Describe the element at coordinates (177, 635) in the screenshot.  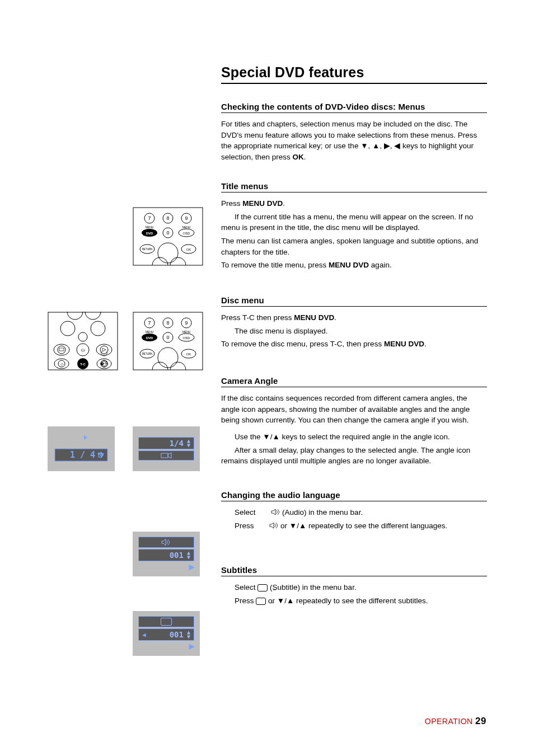
I see `subtitle-osd-value: 001` at that location.